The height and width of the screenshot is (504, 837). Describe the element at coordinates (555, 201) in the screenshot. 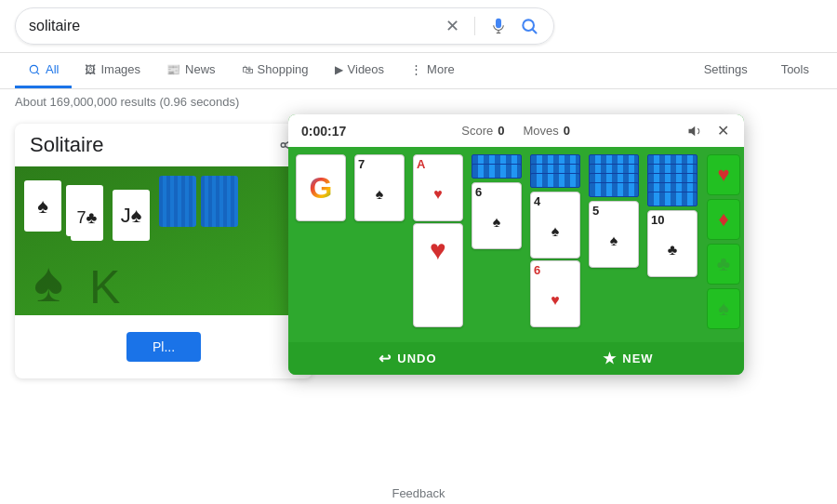

I see `card-rank: 4` at that location.